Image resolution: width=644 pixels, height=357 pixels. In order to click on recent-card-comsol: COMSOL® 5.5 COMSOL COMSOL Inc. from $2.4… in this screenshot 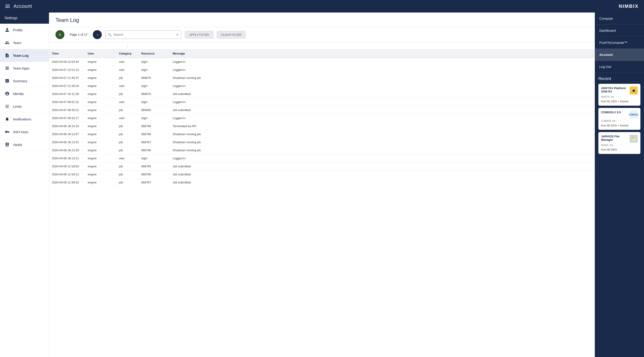, I will do `click(620, 119)`.